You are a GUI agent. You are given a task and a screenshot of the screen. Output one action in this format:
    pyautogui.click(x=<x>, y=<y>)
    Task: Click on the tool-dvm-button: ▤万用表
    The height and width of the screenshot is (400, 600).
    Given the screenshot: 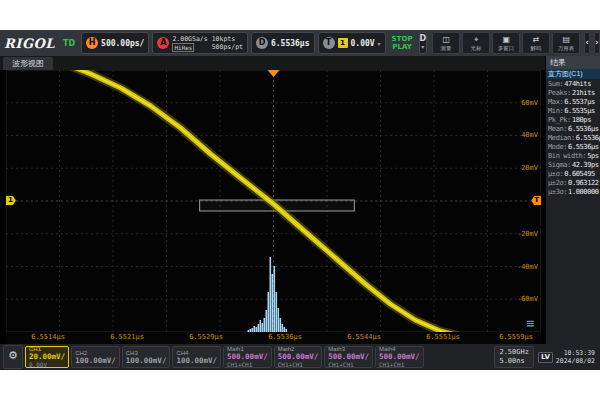 What is the action you would take?
    pyautogui.click(x=566, y=43)
    